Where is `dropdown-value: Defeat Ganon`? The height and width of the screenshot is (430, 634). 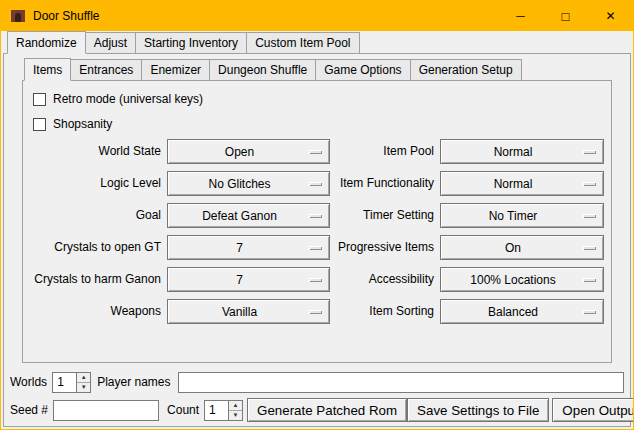
dropdown-value: Defeat Ganon is located at coordinates (248, 216).